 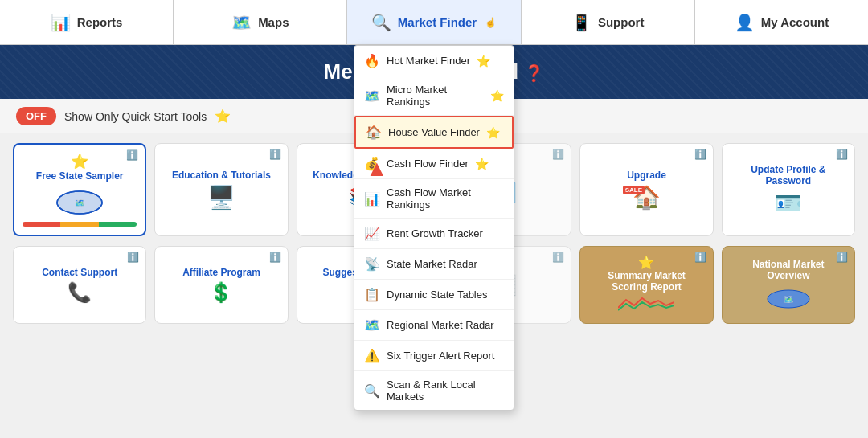 I want to click on micro-market-icon: 🗺️, so click(x=372, y=96).